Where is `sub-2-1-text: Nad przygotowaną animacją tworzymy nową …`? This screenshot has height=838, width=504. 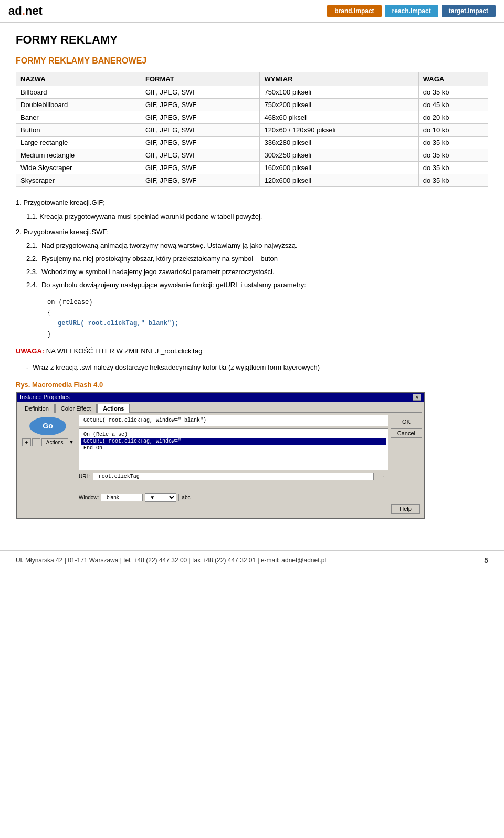 sub-2-1-text: Nad przygotowaną animacją tworzymy nową … is located at coordinates (170, 246).